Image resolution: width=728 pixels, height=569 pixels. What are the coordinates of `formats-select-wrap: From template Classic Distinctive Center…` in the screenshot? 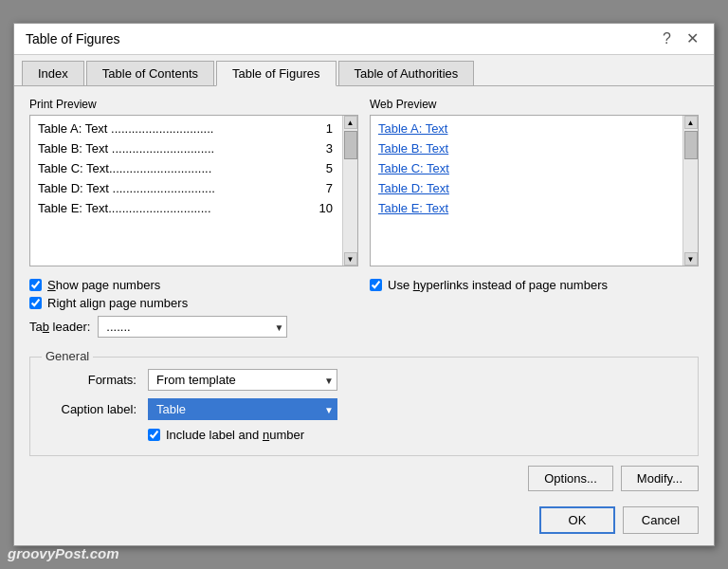 It's located at (243, 379).